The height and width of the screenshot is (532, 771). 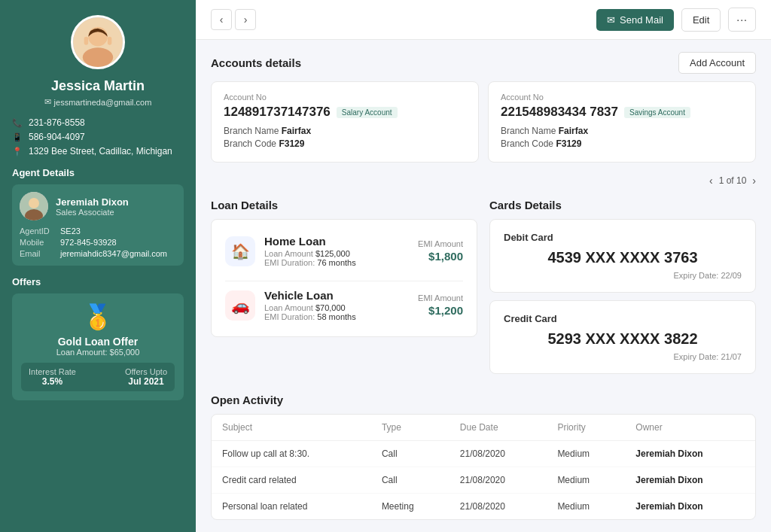 I want to click on avatar, so click(x=98, y=42).